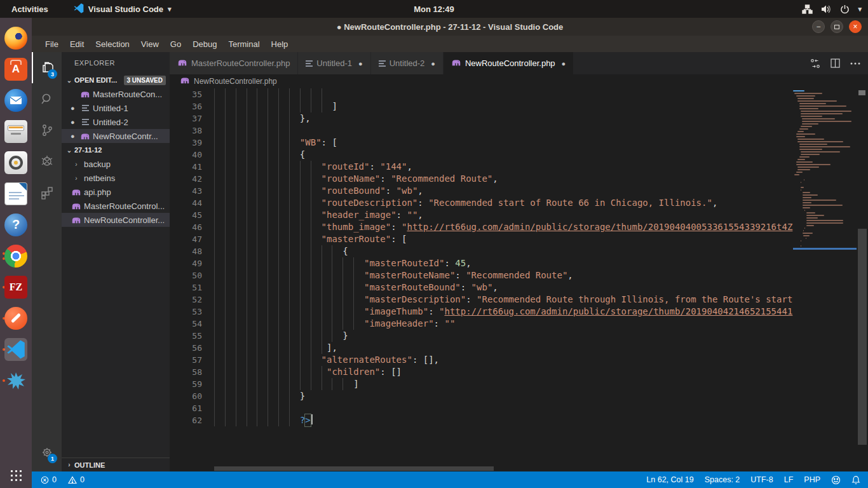 This screenshot has height=488, width=868. What do you see at coordinates (234, 64) in the screenshot?
I see `tab-masterroutecontroller.php: MasterRouteController.php` at bounding box center [234, 64].